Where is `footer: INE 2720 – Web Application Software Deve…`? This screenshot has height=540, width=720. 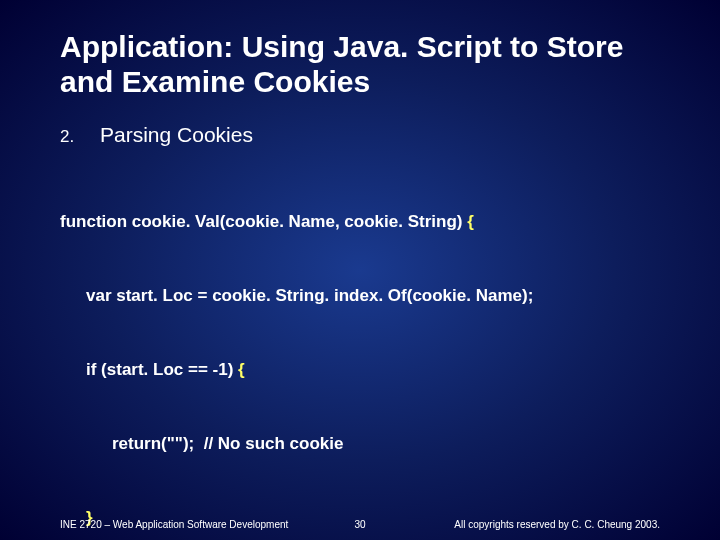 footer: INE 2720 – Web Application Software Deve… is located at coordinates (360, 524).